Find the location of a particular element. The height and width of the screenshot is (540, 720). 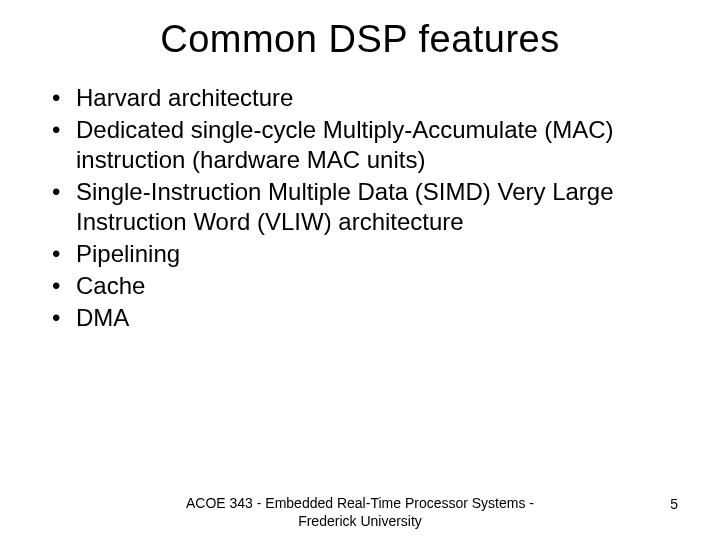

page-number: 5 is located at coordinates (674, 504).